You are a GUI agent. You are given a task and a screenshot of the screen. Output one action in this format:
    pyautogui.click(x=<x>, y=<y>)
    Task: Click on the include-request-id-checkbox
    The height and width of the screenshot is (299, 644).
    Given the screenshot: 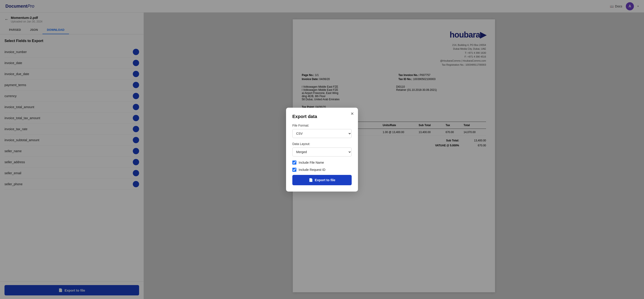 What is the action you would take?
    pyautogui.click(x=294, y=170)
    